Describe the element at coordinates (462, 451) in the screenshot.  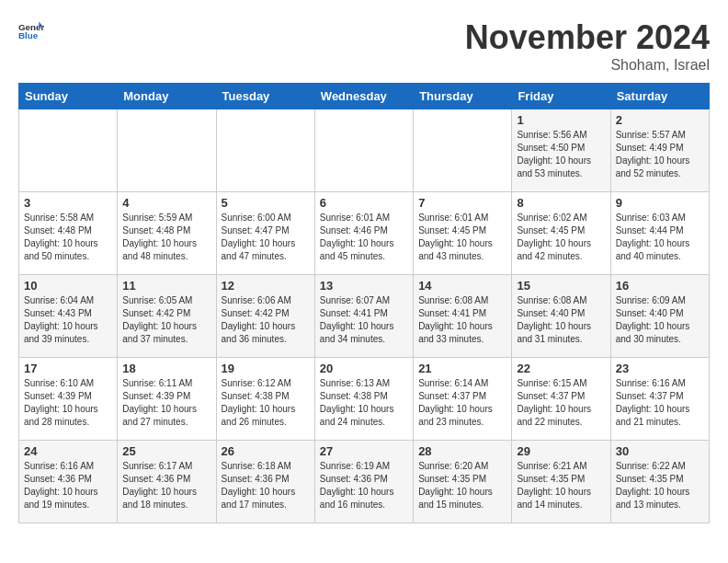
I see `day-number: 28` at that location.